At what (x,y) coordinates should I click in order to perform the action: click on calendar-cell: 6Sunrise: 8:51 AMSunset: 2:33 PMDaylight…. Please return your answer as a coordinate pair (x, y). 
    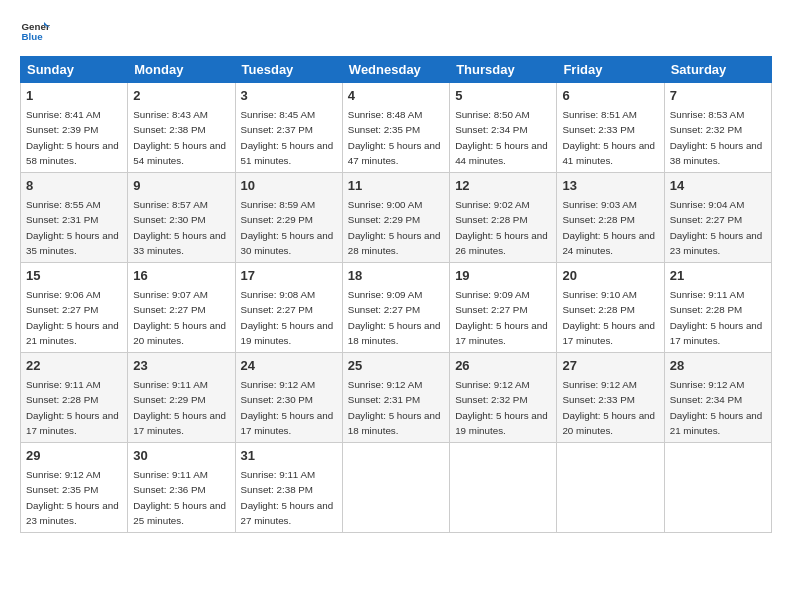
    Looking at the image, I should click on (610, 128).